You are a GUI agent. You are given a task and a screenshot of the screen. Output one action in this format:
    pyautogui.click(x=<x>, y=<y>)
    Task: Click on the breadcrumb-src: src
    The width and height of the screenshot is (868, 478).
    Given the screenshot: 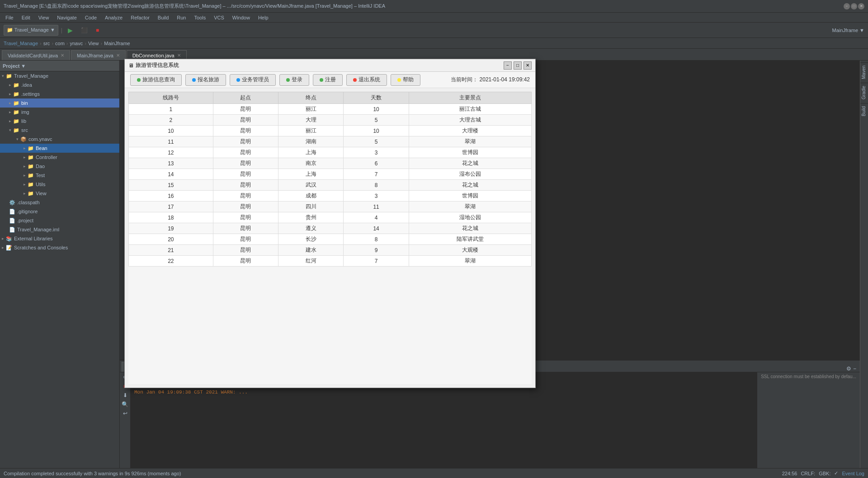 What is the action you would take?
    pyautogui.click(x=47, y=43)
    